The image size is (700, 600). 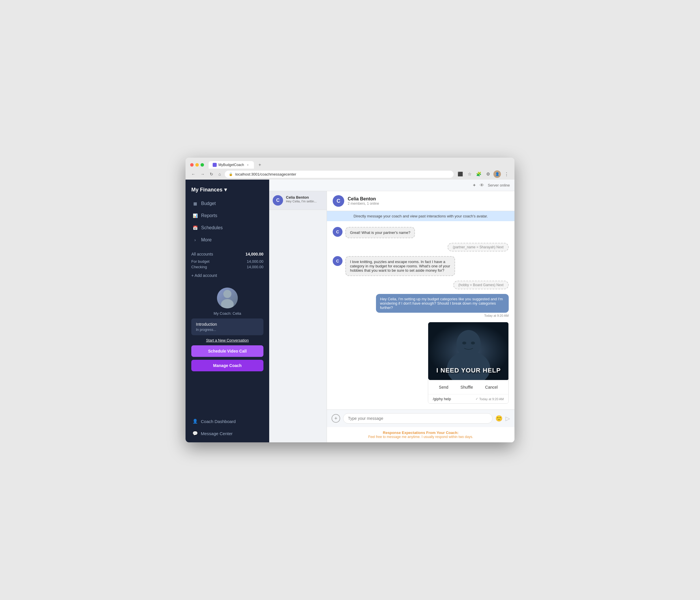 What do you see at coordinates (208, 203) in the screenshot?
I see `sidebar-item-label-budget: Budget` at bounding box center [208, 203].